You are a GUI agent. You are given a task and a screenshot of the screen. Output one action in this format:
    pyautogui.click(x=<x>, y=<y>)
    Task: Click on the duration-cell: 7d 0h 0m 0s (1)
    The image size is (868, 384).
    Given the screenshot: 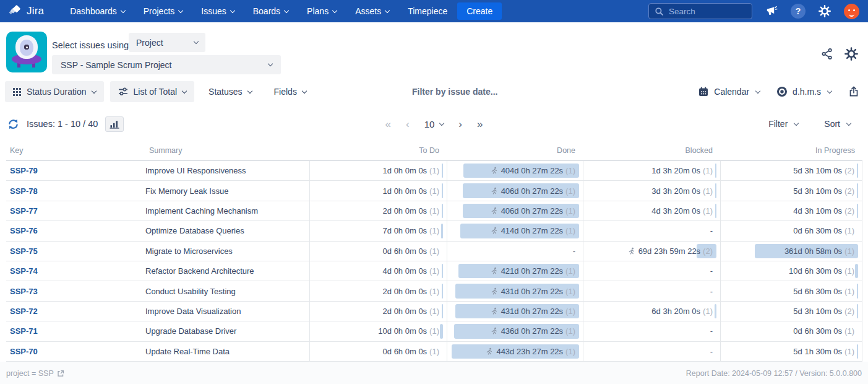 What is the action you would take?
    pyautogui.click(x=378, y=230)
    